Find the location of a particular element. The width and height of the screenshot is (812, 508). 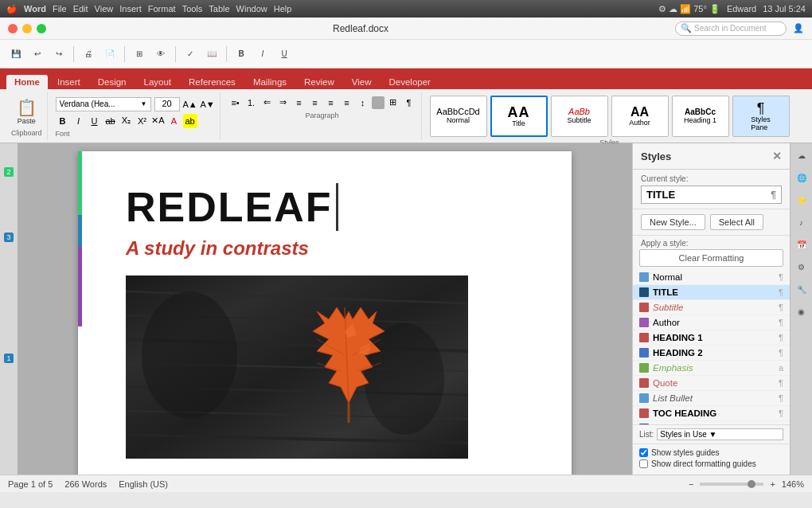

borders-btn: ⊞ is located at coordinates (393, 103).